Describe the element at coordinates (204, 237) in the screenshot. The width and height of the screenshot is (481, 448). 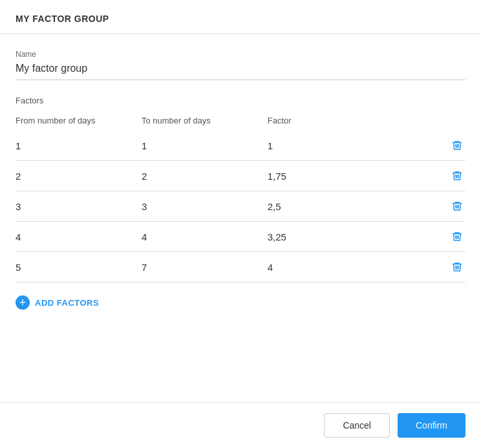
I see `cell-to: 4` at that location.